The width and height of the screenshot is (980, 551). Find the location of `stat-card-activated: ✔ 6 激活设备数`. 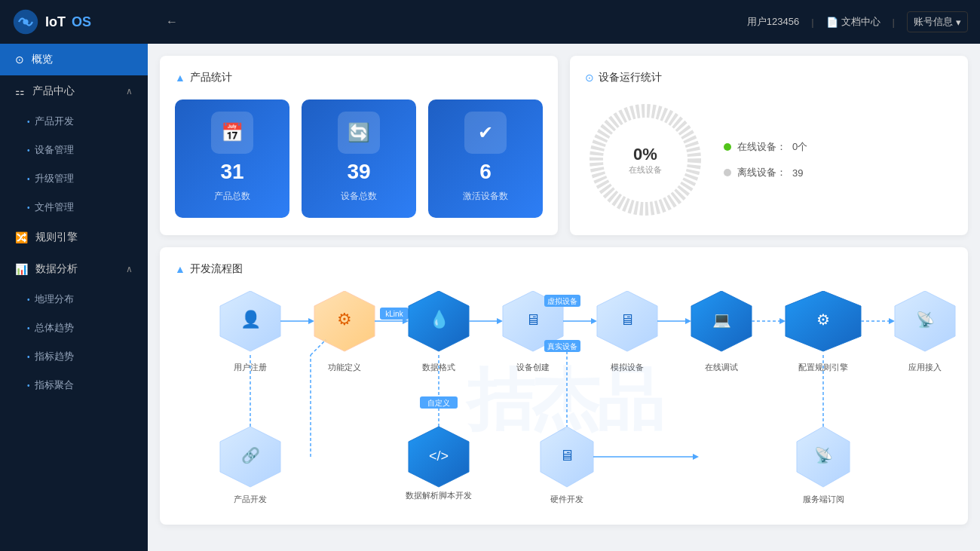

stat-card-activated: ✔ 6 激活设备数 is located at coordinates (485, 158).